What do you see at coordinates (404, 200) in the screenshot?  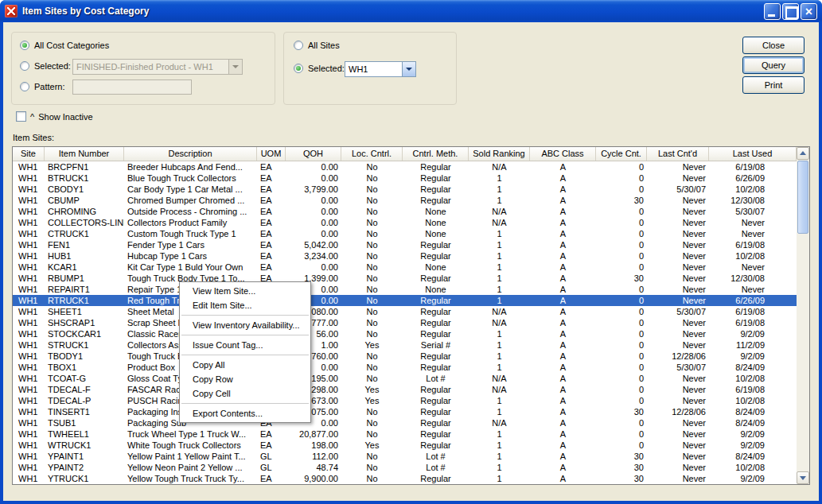 I see `table-row: WH1 CBUMP Chromed Bumper Chromed ... EA …` at bounding box center [404, 200].